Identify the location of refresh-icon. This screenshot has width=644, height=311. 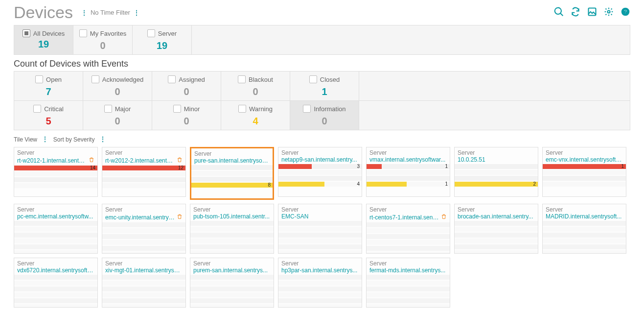
(575, 13).